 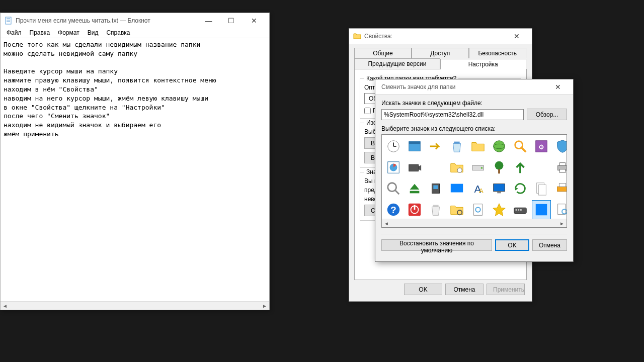 What do you see at coordinates (516, 36) in the screenshot?
I see `properties-close-button: ✕` at bounding box center [516, 36].